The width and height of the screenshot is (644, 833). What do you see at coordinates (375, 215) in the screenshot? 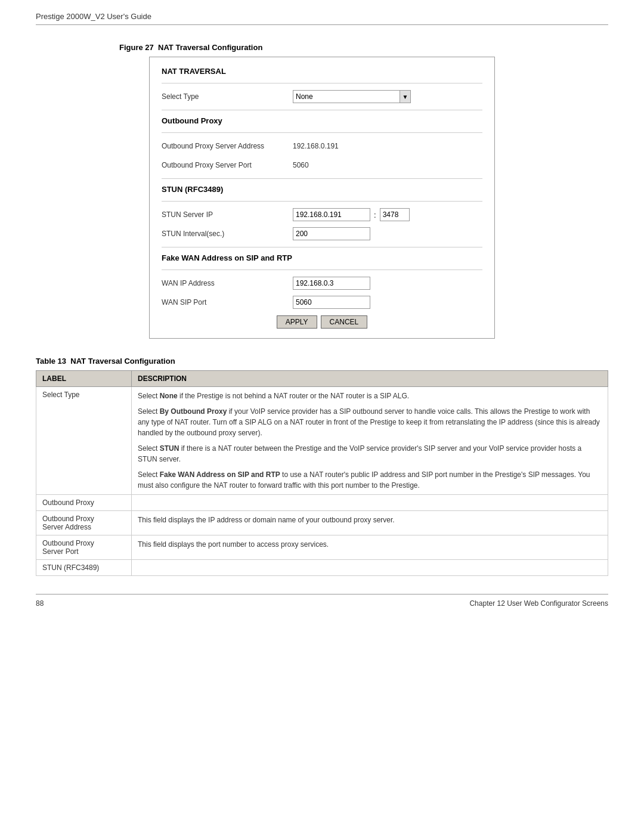
I see `stun-colon: :` at bounding box center [375, 215].